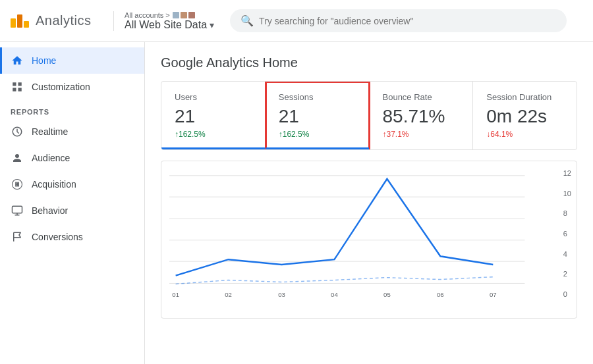 This screenshot has height=364, width=593. What do you see at coordinates (387, 295) in the screenshot?
I see `svg-text: 05` at bounding box center [387, 295].